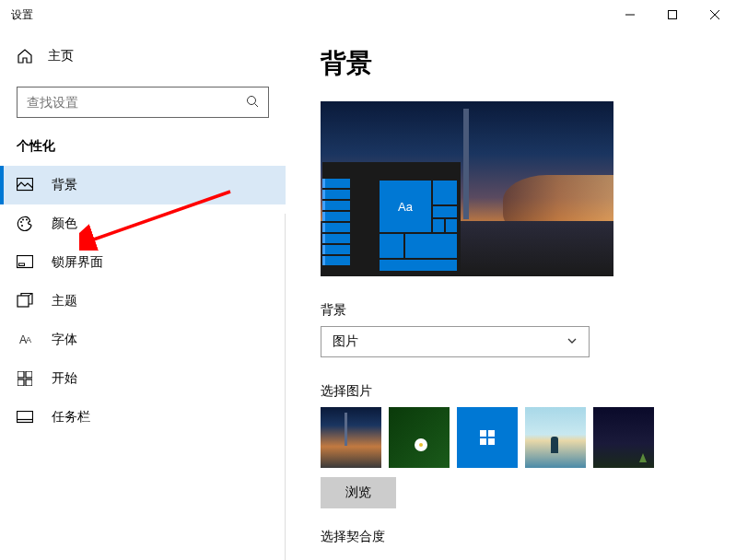  I want to click on desktop-preview: Aa, so click(467, 189).